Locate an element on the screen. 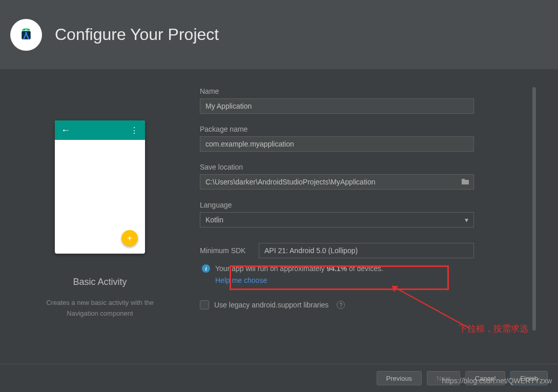 The width and height of the screenshot is (558, 392). folder-icon is located at coordinates (465, 182).